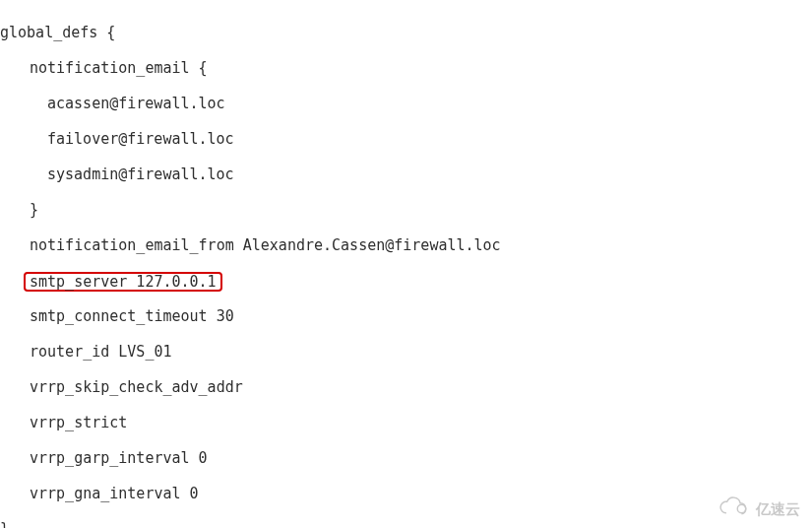  I want to click on cfg-email-2: failover@firewall.loc, so click(406, 139).